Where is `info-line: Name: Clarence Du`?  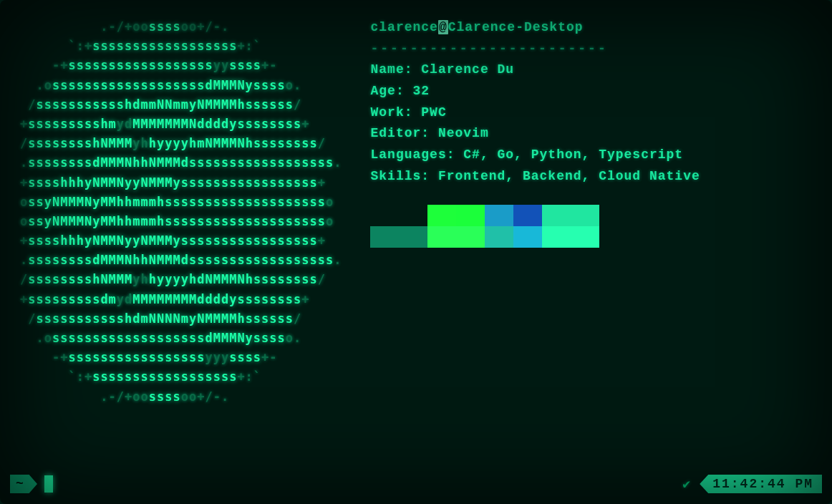 info-line: Name: Clarence Du is located at coordinates (591, 70).